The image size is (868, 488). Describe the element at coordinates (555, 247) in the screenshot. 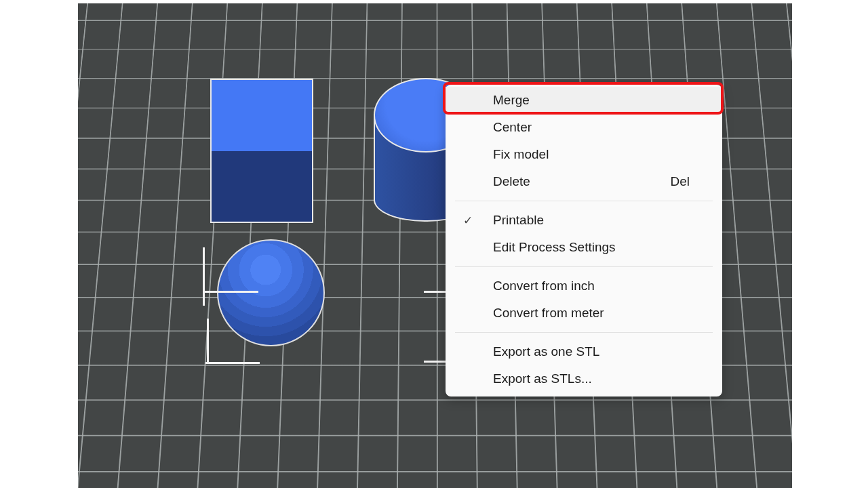

I see `menu-item-label: Edit Process Settings` at that location.